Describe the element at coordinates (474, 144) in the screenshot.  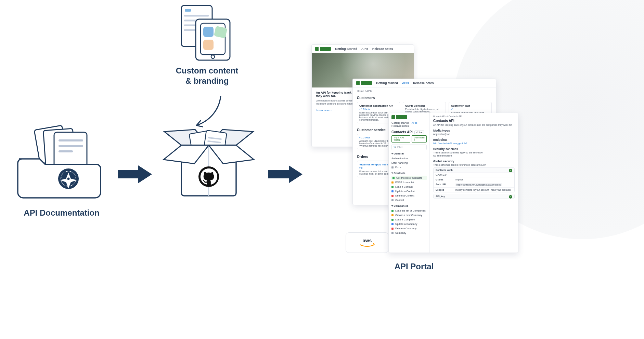
I see `endpoint-value: http://contactsAPI.swagger.io/v2` at that location.